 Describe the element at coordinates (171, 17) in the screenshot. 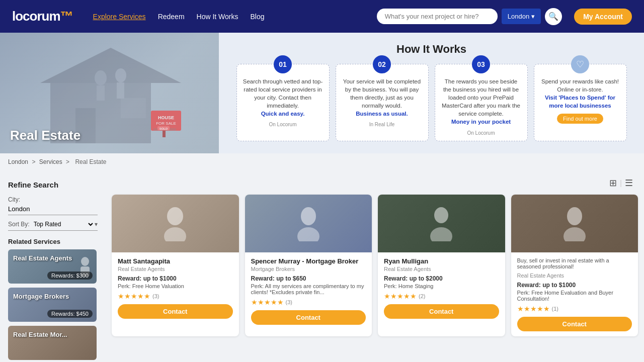

I see `nav-redeem: Redeem` at that location.